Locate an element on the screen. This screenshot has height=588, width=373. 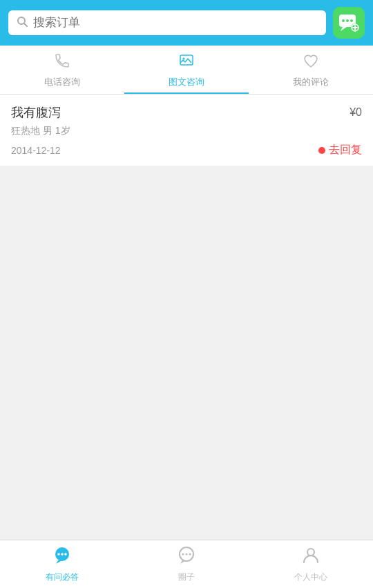
nav-item-profile: 个人中心 is located at coordinates (311, 565).